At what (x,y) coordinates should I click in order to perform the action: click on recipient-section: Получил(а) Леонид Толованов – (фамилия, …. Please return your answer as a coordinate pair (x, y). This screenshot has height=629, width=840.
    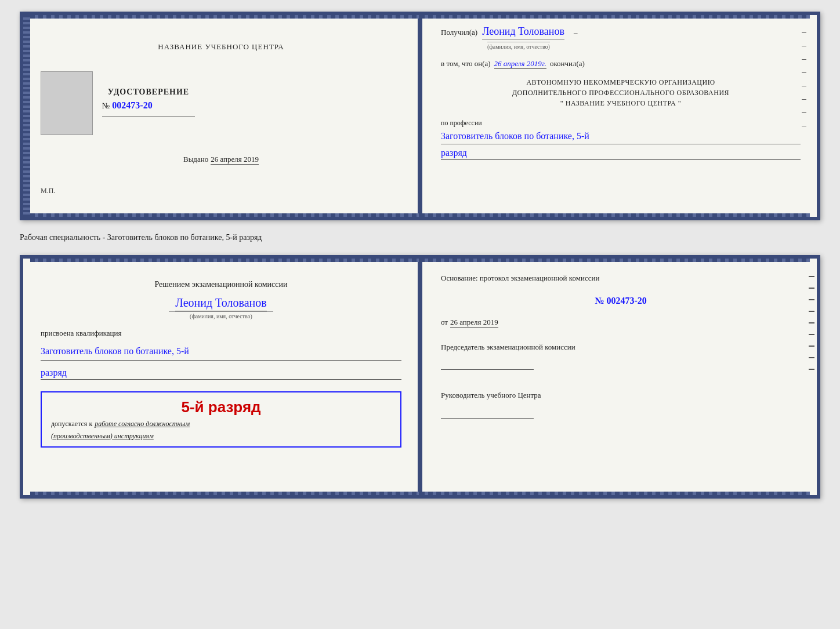
    Looking at the image, I should click on (621, 38).